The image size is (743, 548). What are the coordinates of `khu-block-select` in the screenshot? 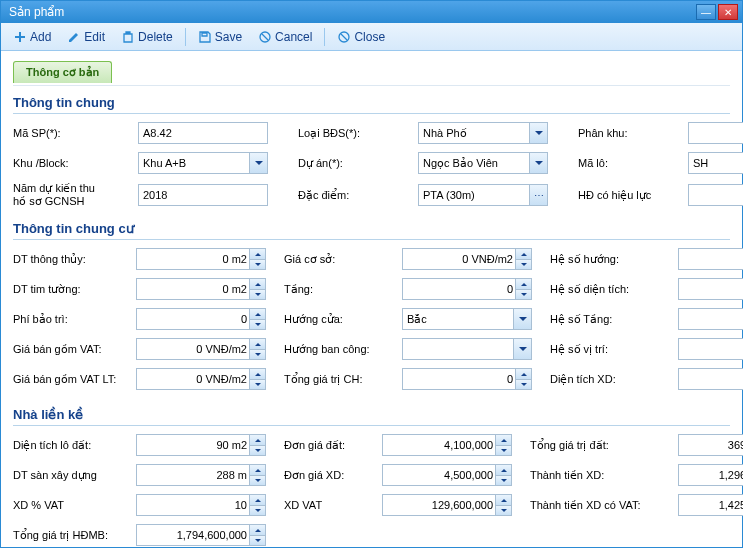 It's located at (203, 163).